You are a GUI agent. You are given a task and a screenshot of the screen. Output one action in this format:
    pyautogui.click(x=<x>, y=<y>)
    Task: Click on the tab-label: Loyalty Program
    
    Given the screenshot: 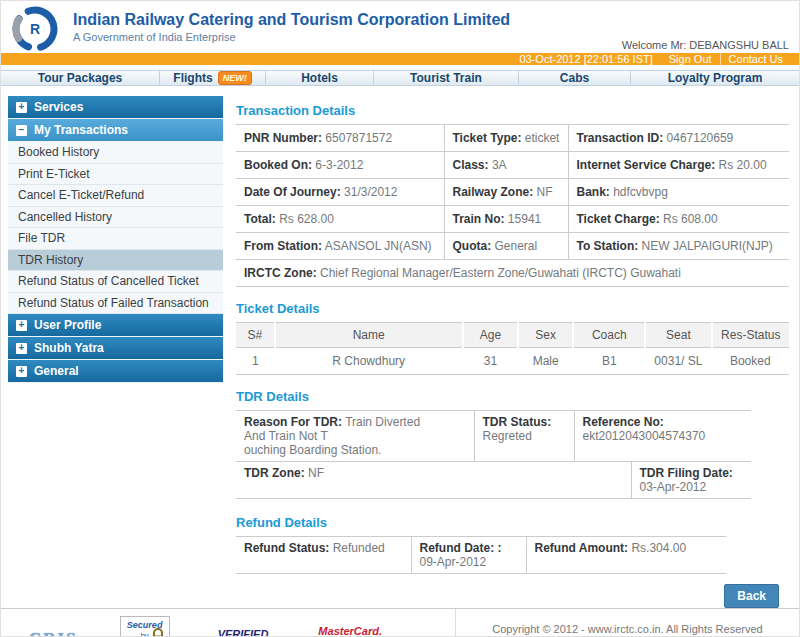 What is the action you would take?
    pyautogui.click(x=716, y=78)
    